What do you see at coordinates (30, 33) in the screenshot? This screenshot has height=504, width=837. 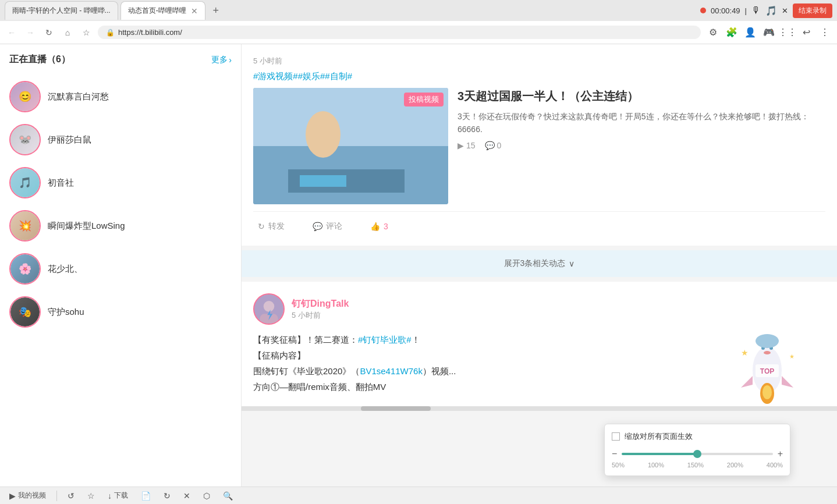 I see `forward-button: →` at bounding box center [30, 33].